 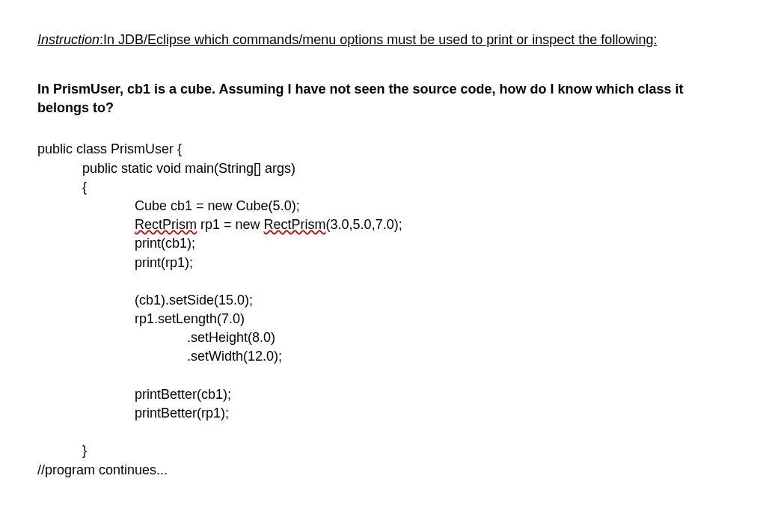 I want to click on instruction-text: :In JDB/Eclipse which commands/menu opti…, so click(x=379, y=40).